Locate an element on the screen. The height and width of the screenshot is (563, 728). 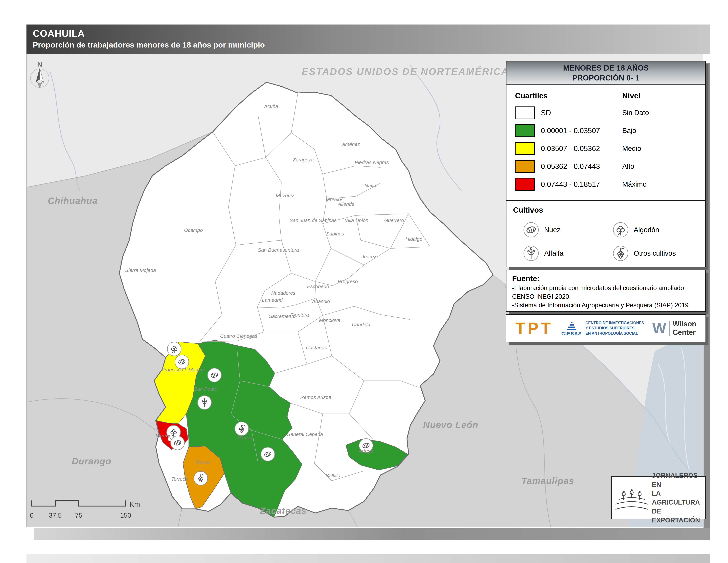
municipality-label: Sabinas is located at coordinates (335, 234).